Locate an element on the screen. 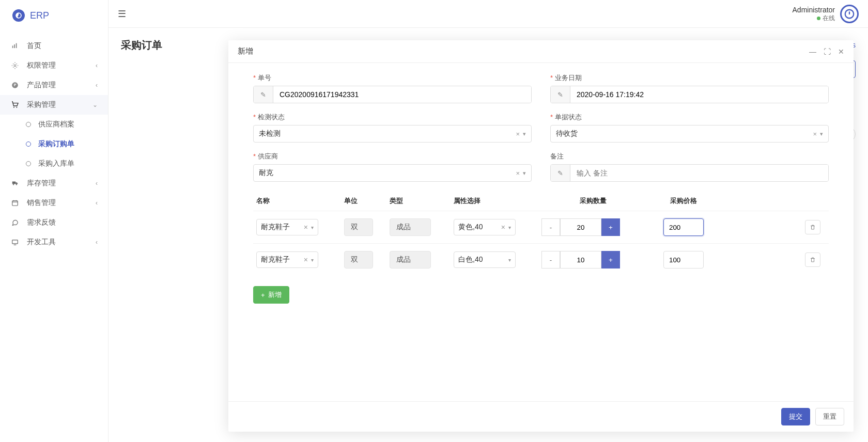 This screenshot has width=868, height=442. col-price: 采购价格 is located at coordinates (684, 201).